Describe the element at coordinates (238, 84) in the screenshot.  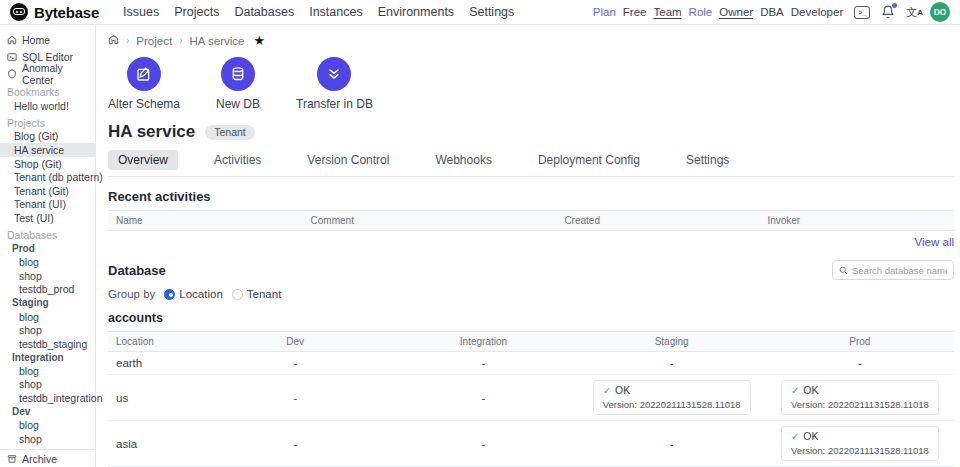
I see `new-db-button: New DB` at that location.